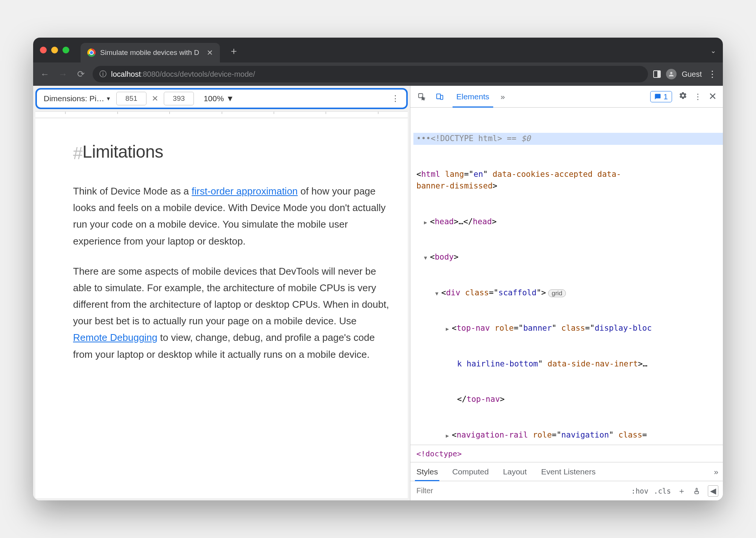  I want to click on dom-line-scaffold: ▼<div class="scaffold">grid, so click(568, 293).